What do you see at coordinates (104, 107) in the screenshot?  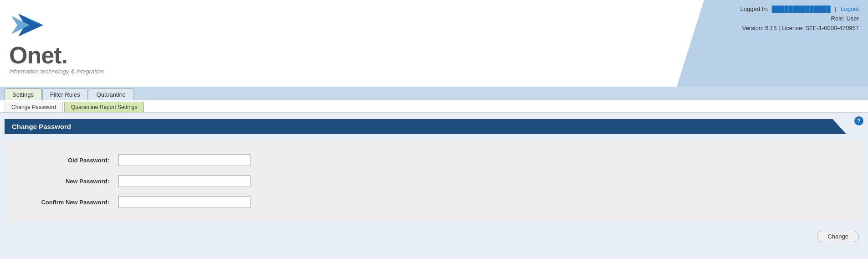 I see `sub-tab-quarantine-report-settings: Quarantine Report Settings` at bounding box center [104, 107].